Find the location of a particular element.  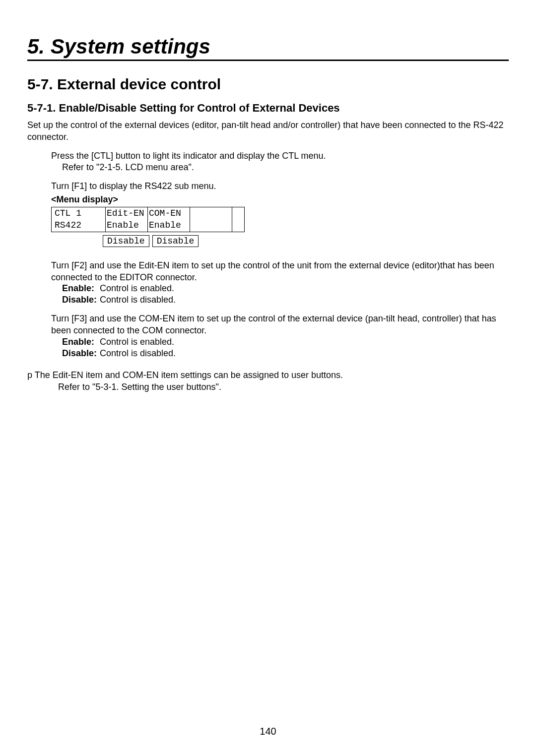

alt-value-edit-en: Disable is located at coordinates (126, 241).